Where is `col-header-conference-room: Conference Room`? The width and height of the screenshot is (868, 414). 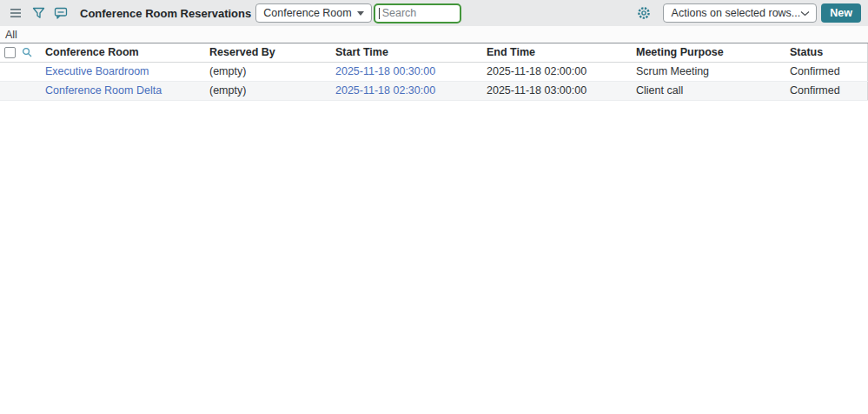 col-header-conference-room: Conference Room is located at coordinates (123, 53).